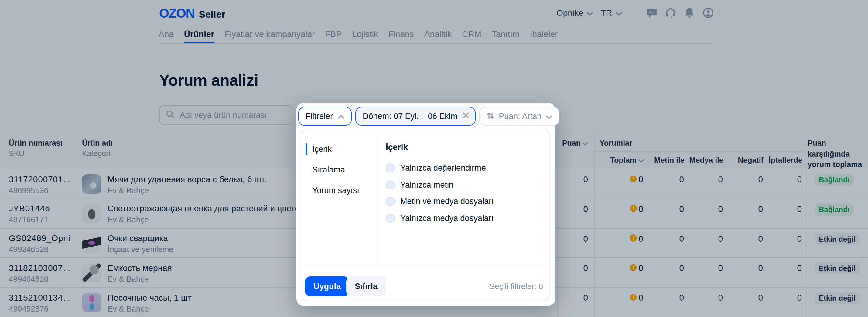 The height and width of the screenshot is (317, 868). Describe the element at coordinates (415, 116) in the screenshot. I see `period-filter-chip: Dönem: 07 Eyl. – 06 Ekim` at that location.